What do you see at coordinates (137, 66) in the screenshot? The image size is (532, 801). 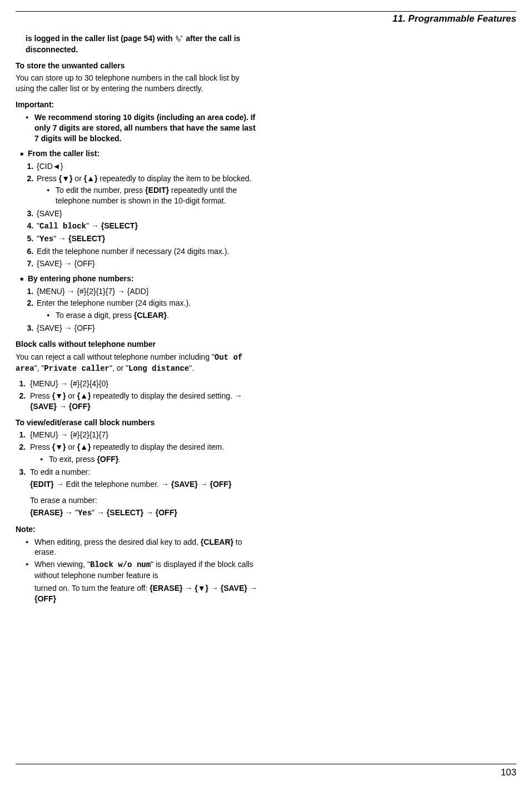 I see `store-unwanted-head: To store the unwanted callers` at bounding box center [137, 66].